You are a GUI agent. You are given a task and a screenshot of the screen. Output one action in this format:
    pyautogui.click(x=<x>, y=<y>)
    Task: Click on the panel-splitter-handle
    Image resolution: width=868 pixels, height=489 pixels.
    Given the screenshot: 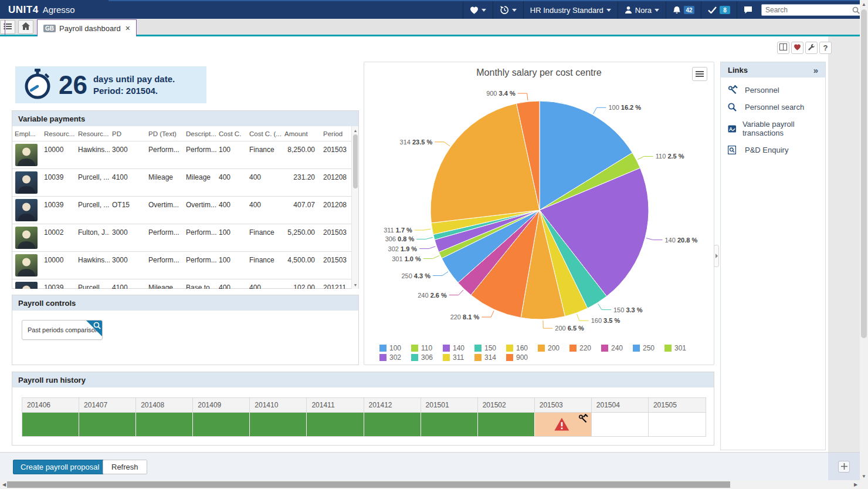 What is the action you would take?
    pyautogui.click(x=717, y=256)
    